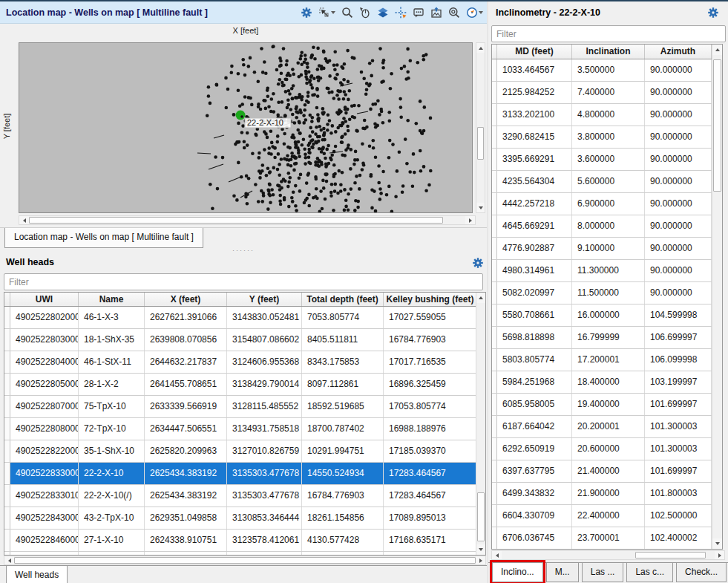  Describe the element at coordinates (104, 238) in the screenshot. I see `tab-location-map: Location map - Wells on map [ Multiline …` at that location.